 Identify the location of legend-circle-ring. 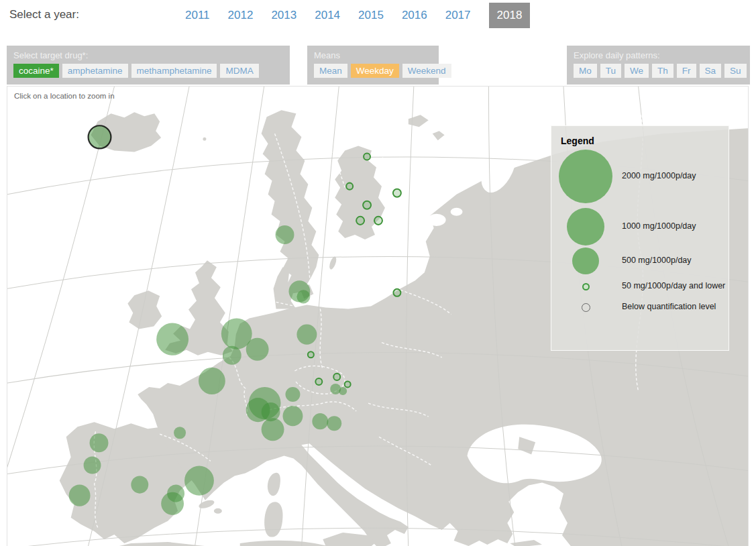
(586, 287).